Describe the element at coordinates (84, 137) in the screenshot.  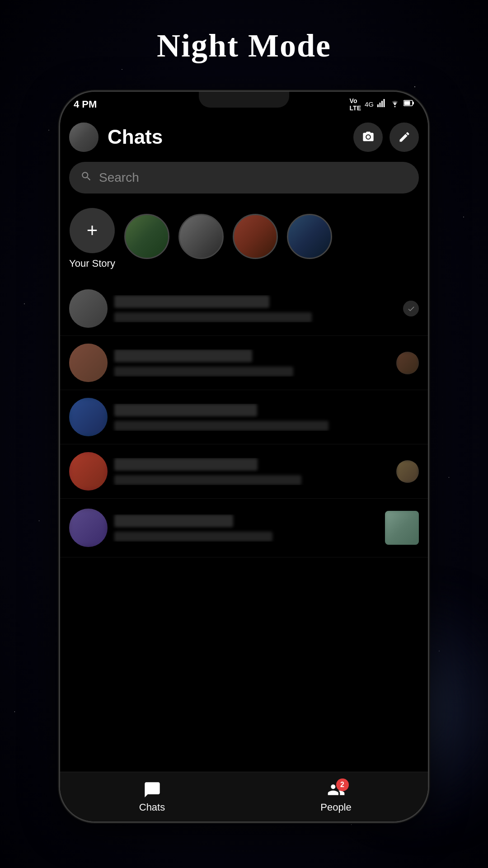
I see `header-avatar` at that location.